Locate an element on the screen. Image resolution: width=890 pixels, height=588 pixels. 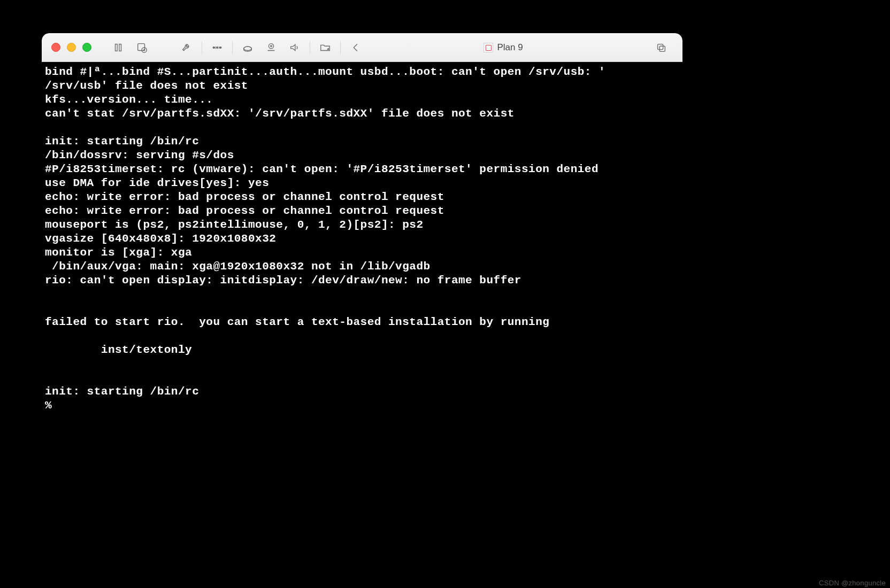
chevron-left-icon is located at coordinates (356, 48).